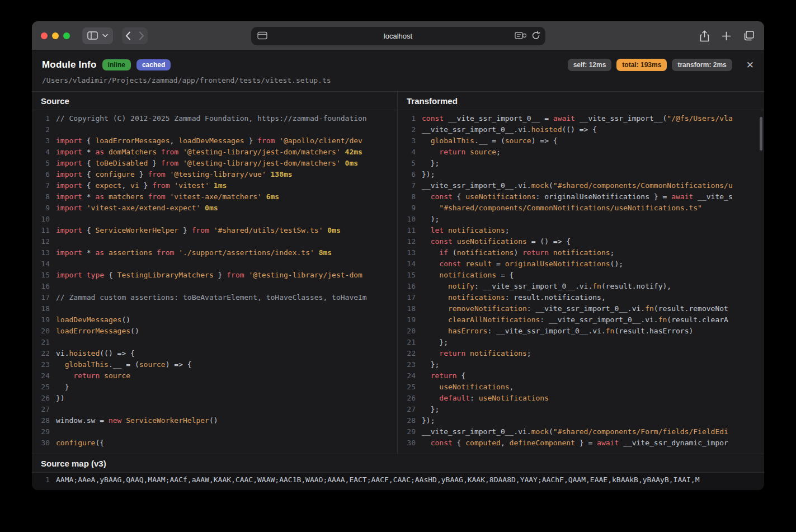 The height and width of the screenshot is (532, 796). I want to click on line-number: 15, so click(407, 275).